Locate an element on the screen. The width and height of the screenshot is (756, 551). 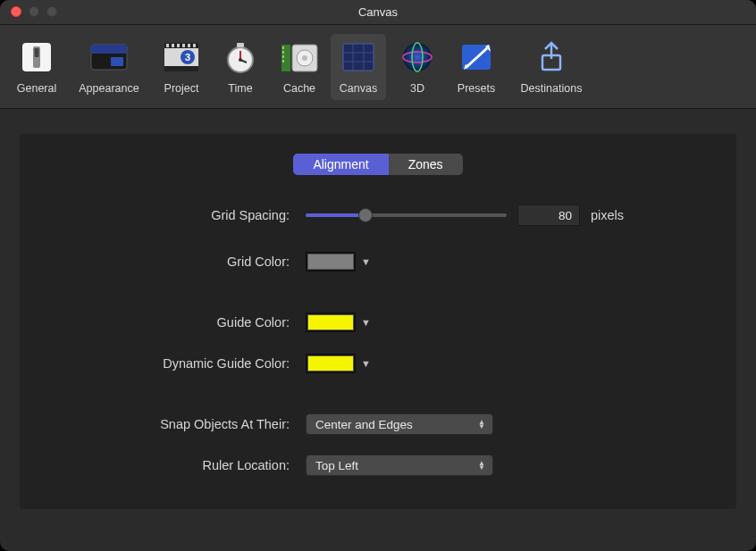
snap-objects-popup: Center and Edges ▲▼ is located at coordinates (399, 424).